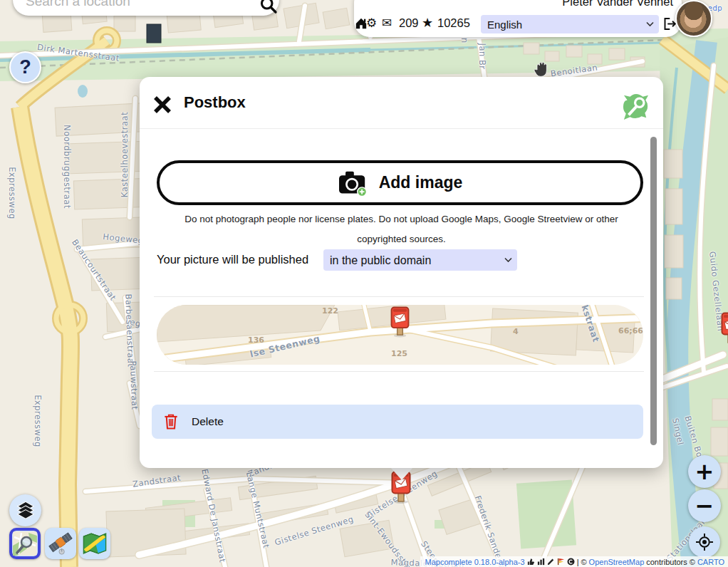 This screenshot has width=728, height=567. Describe the element at coordinates (420, 260) in the screenshot. I see `license-select: in the public domain` at that location.